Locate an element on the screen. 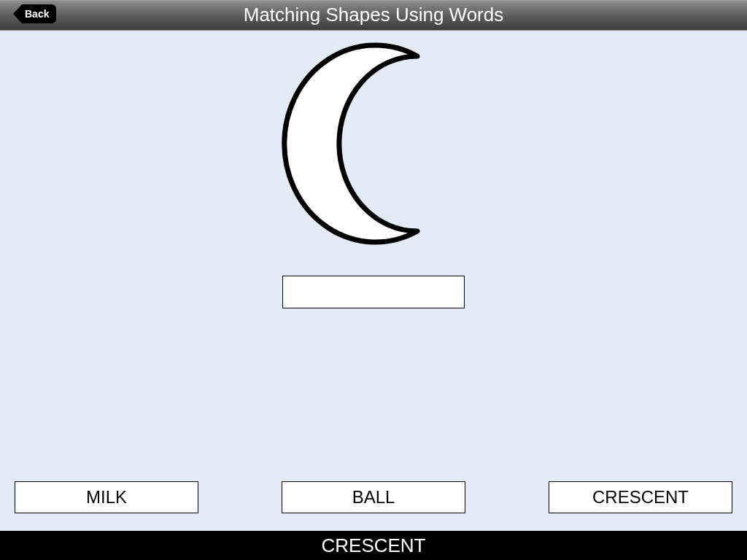 The image size is (747, 560). page-title: Matching Shapes Using Words is located at coordinates (374, 15).